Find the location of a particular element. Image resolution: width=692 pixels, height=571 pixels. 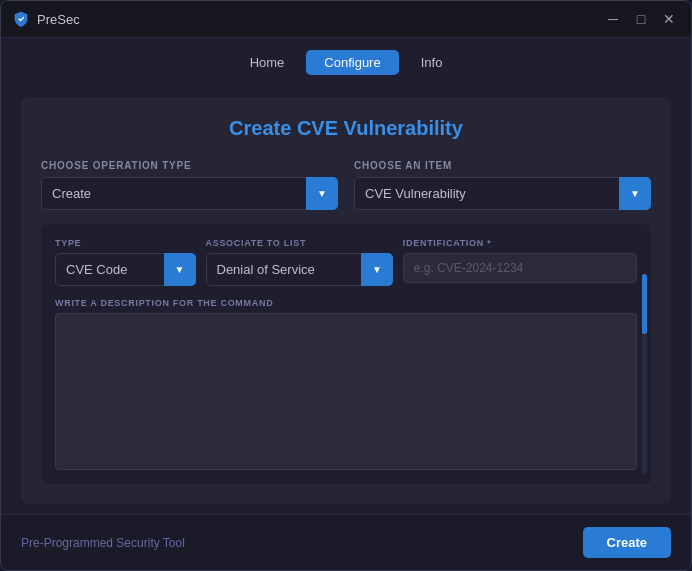

choose-item-select-wrapper: CVE Vulnerability CVE Code Other is located at coordinates (502, 194).